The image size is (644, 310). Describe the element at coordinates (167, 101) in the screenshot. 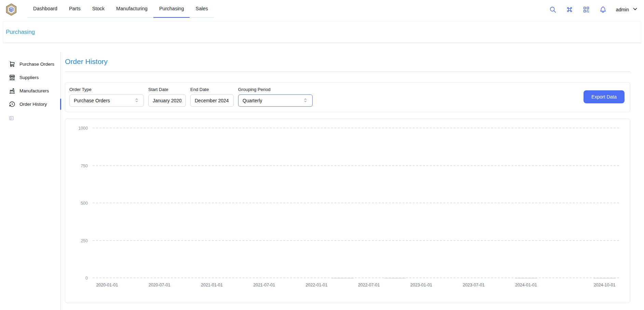

I see `start-date-input` at that location.